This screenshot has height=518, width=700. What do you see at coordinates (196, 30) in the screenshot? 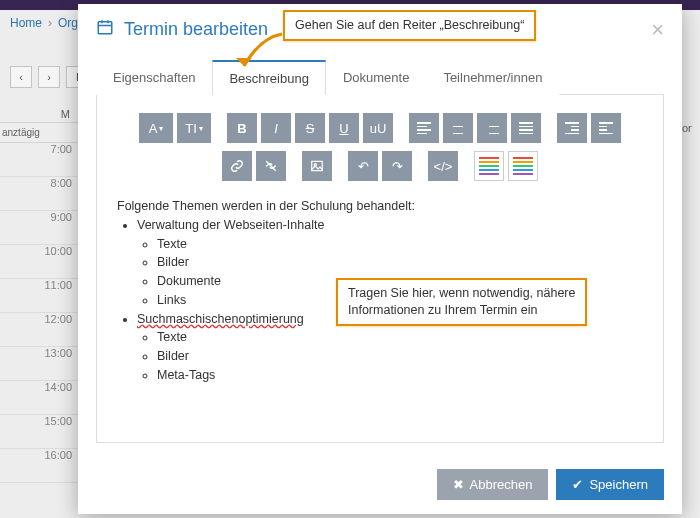
I see `modal-title: Termin bearbeiten` at bounding box center [196, 30].